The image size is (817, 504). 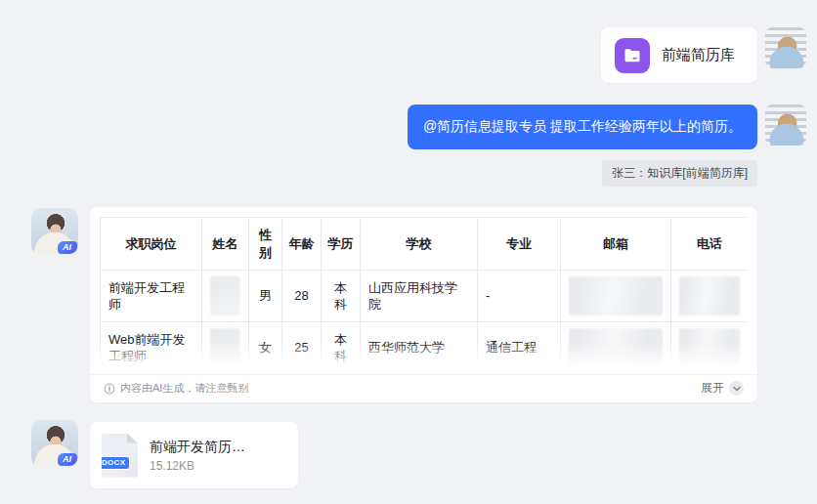 I want to click on column-header: 电话, so click(x=710, y=244).